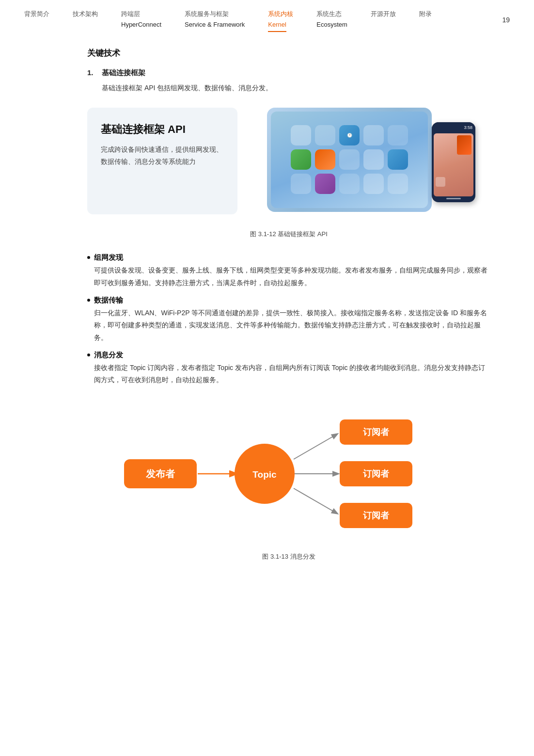 Image resolution: width=534 pixels, height=756 pixels. What do you see at coordinates (109, 300) in the screenshot?
I see `bullet-label-data-transfer: 数据传输` at bounding box center [109, 300].